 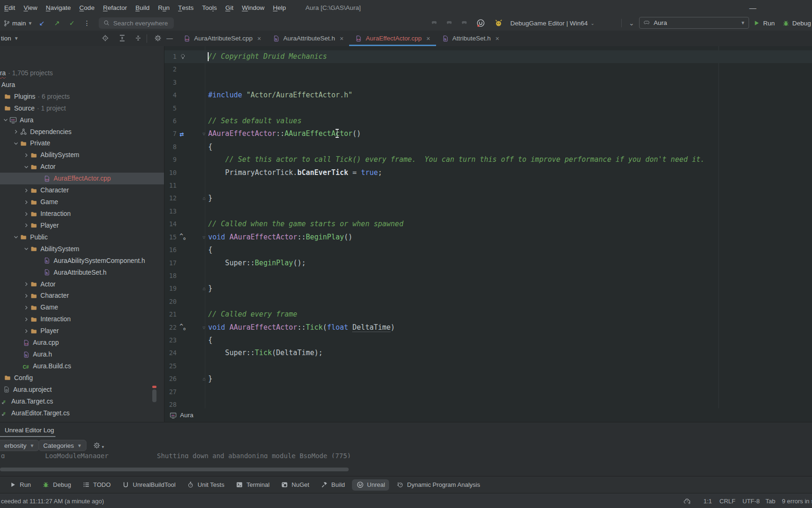 What do you see at coordinates (18, 23) in the screenshot?
I see `git-branch-widget: main ▼` at bounding box center [18, 23].